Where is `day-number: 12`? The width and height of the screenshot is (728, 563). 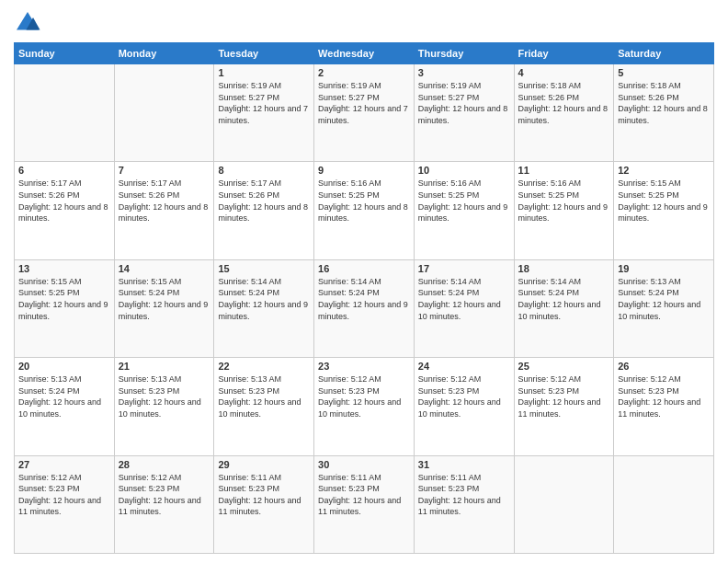 day-number: 12 is located at coordinates (664, 170).